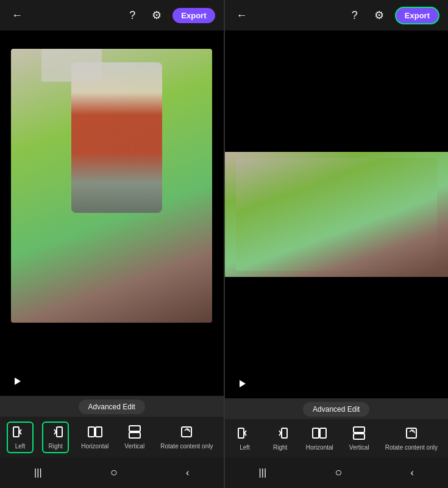  I want to click on left-export-button: Export, so click(194, 16).